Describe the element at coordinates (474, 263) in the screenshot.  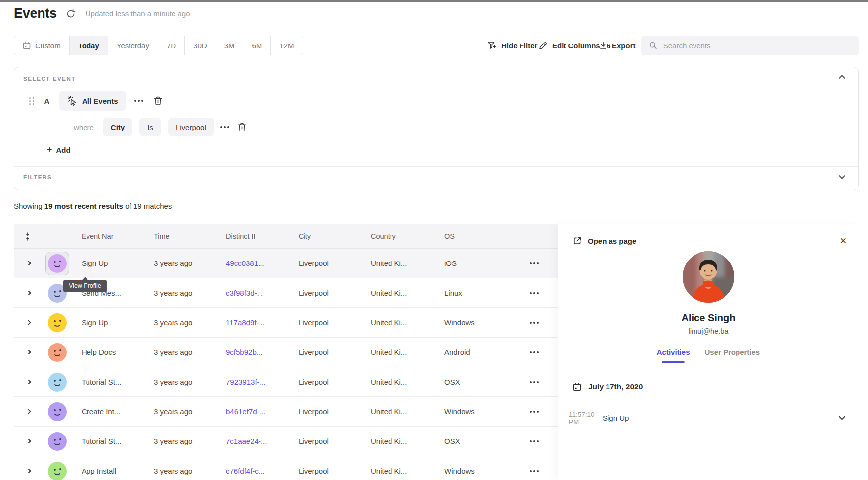
I see `os-cell: iOS` at that location.